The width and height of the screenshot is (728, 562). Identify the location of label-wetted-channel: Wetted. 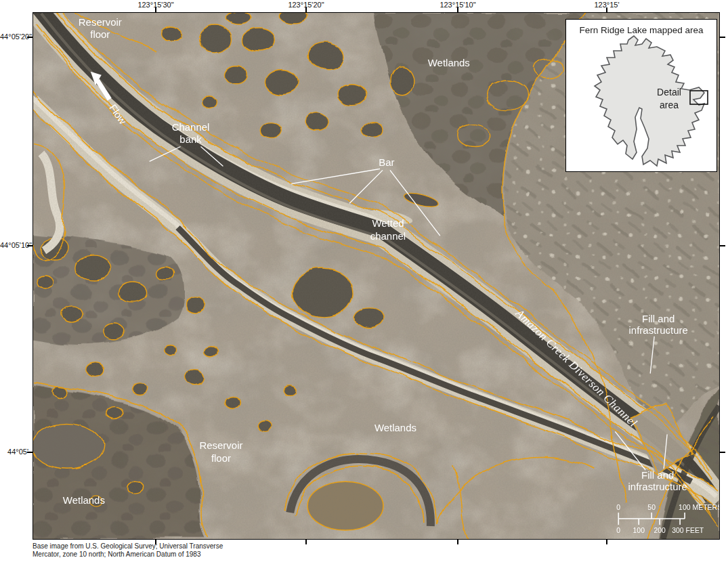
(387, 223).